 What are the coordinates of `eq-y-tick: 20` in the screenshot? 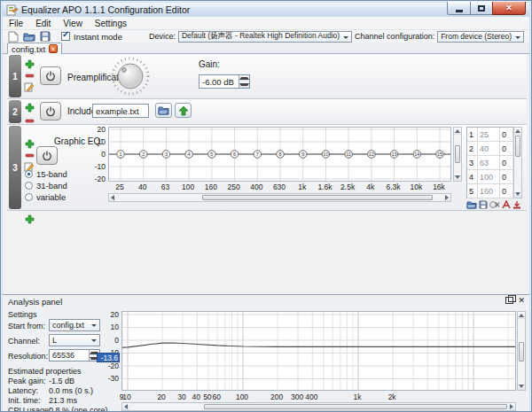 It's located at (94, 129).